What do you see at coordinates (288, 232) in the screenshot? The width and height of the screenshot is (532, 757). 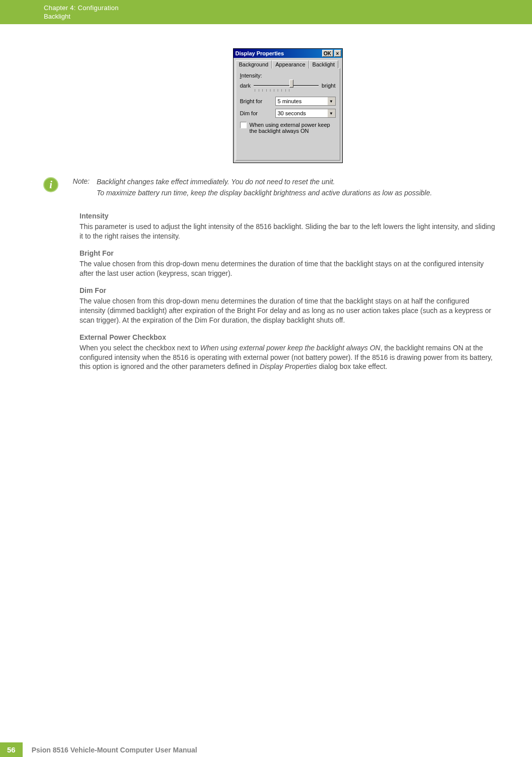 I see `intensity-paragraph: This parameter is used to adjust the lig…` at bounding box center [288, 232].